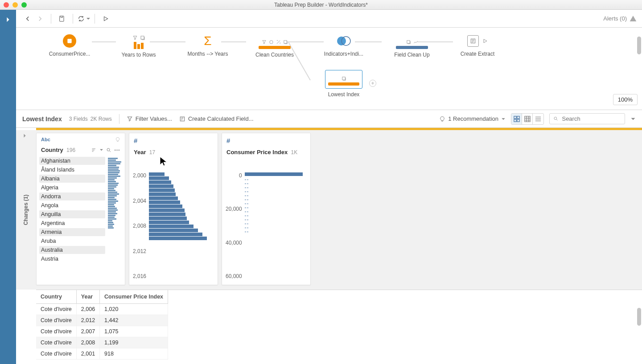 The image size is (642, 364). Describe the element at coordinates (329, 19) in the screenshot. I see `app-toolbar: Alerts (0)` at that location.